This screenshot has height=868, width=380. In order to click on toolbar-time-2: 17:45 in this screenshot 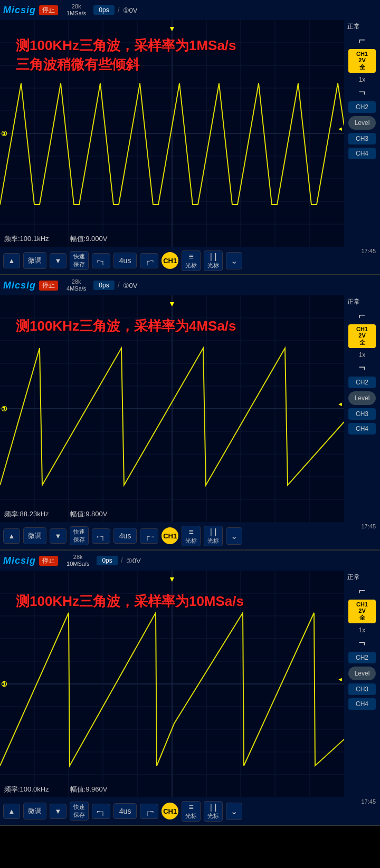, I will do `click(368, 526)`.